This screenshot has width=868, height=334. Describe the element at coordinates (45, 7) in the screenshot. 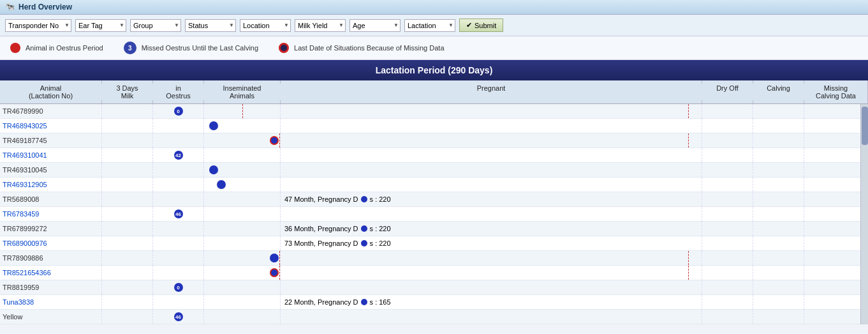

I see `app-title: Herd Overview` at that location.